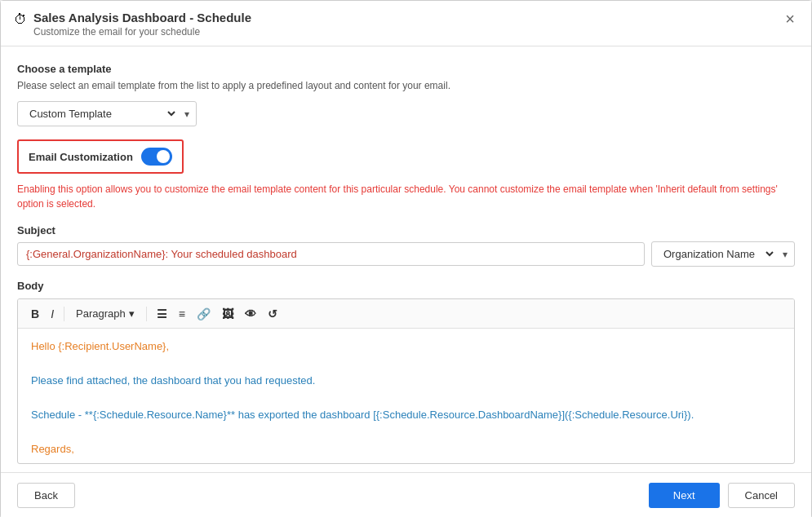 The height and width of the screenshot is (517, 812). What do you see at coordinates (406, 68) in the screenshot?
I see `template-section-label: Choose a template` at bounding box center [406, 68].